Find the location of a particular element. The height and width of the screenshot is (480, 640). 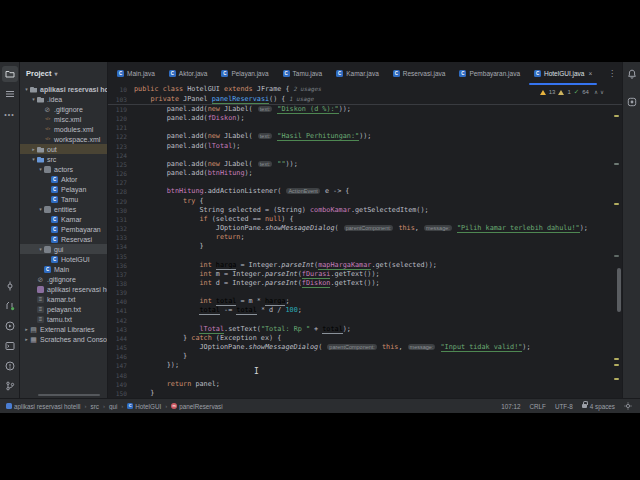

tree-item-entities: ▾entities is located at coordinates (64, 209).